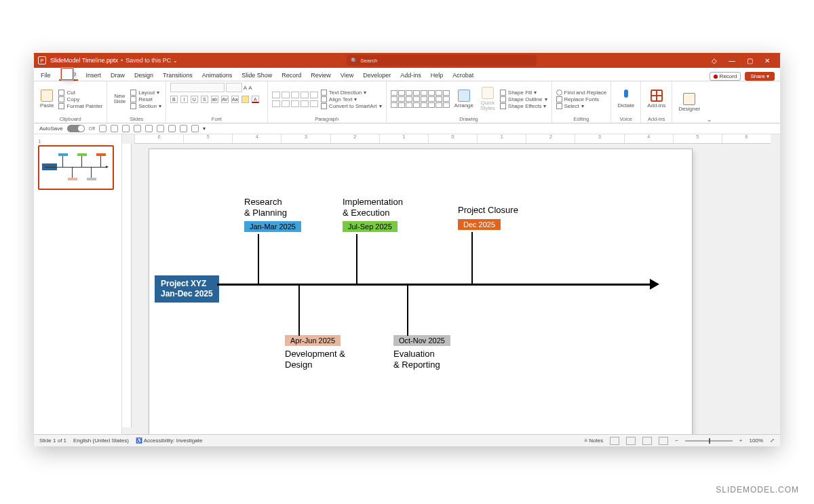  I want to click on addins-button: Add-ins, so click(657, 99).